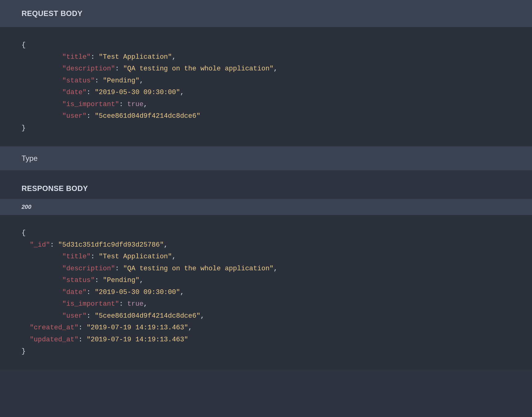 Image resolution: width=532 pixels, height=417 pixels. I want to click on status-code: 200, so click(266, 207).